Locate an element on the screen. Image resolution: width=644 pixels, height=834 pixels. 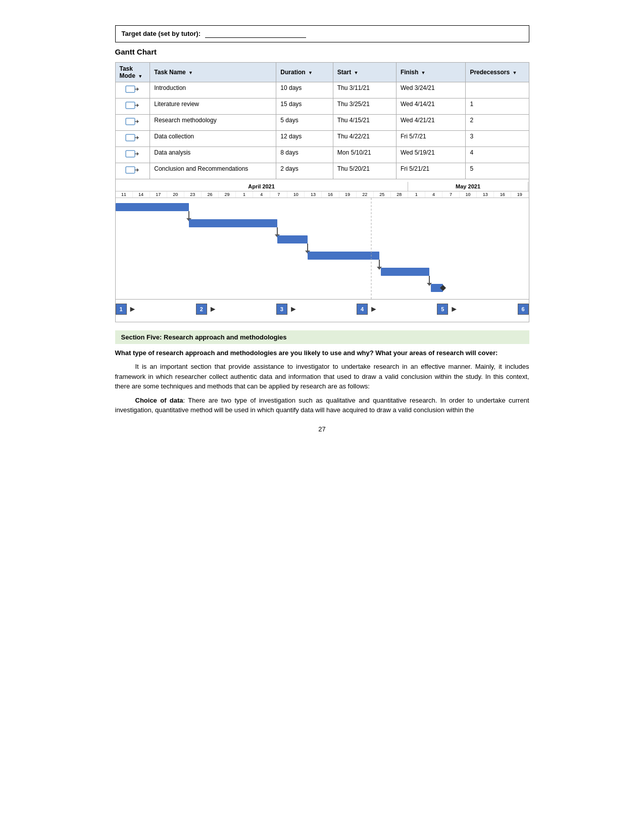
duration-cell: 15 days is located at coordinates (305, 107).